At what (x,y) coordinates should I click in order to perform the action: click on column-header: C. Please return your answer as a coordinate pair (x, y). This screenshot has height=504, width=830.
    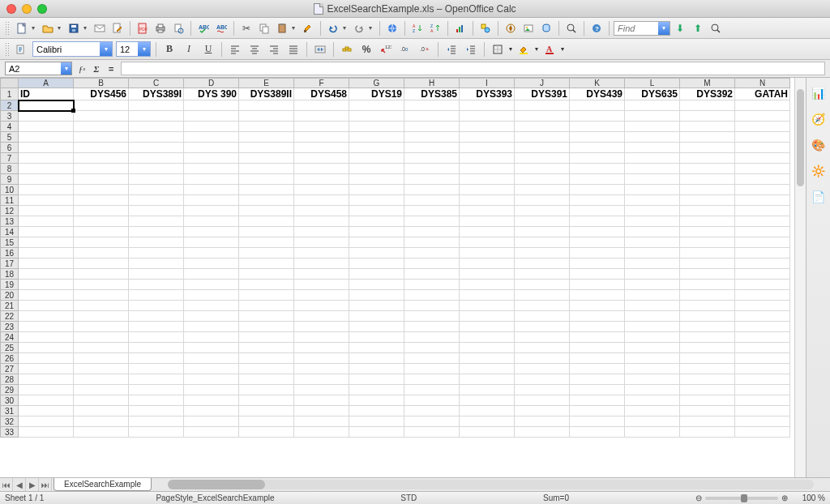
    Looking at the image, I should click on (156, 83).